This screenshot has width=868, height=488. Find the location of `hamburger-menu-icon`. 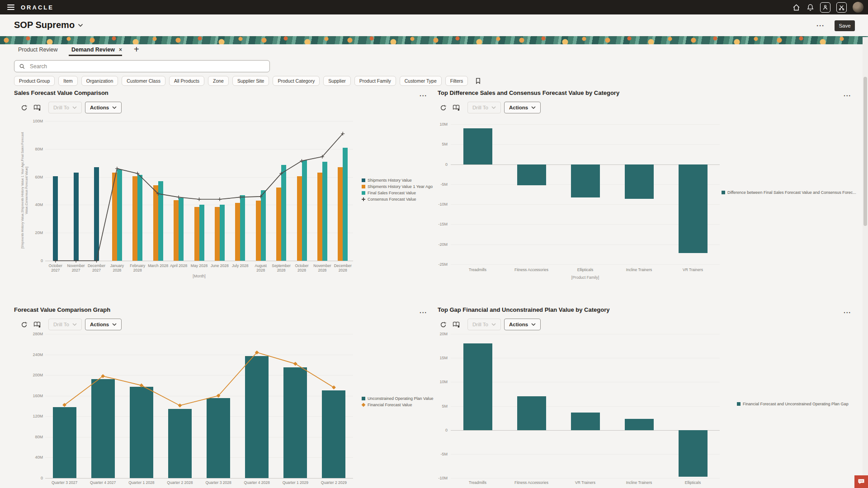

hamburger-menu-icon is located at coordinates (11, 7).